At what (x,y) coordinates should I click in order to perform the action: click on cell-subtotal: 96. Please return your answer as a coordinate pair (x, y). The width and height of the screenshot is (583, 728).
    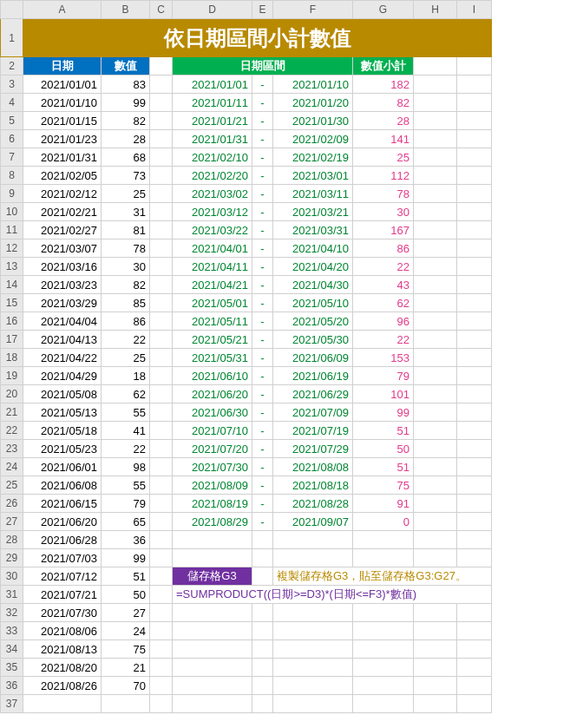
    Looking at the image, I should click on (383, 321).